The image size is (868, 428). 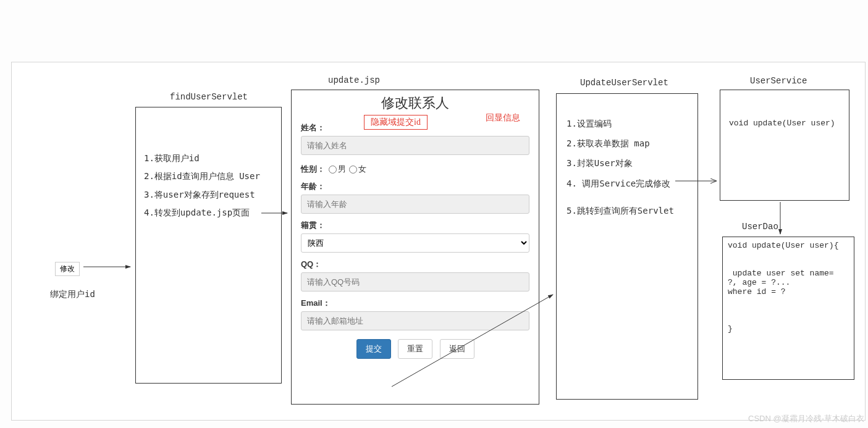 I want to click on user-dao-title: UserDao, so click(x=760, y=227).